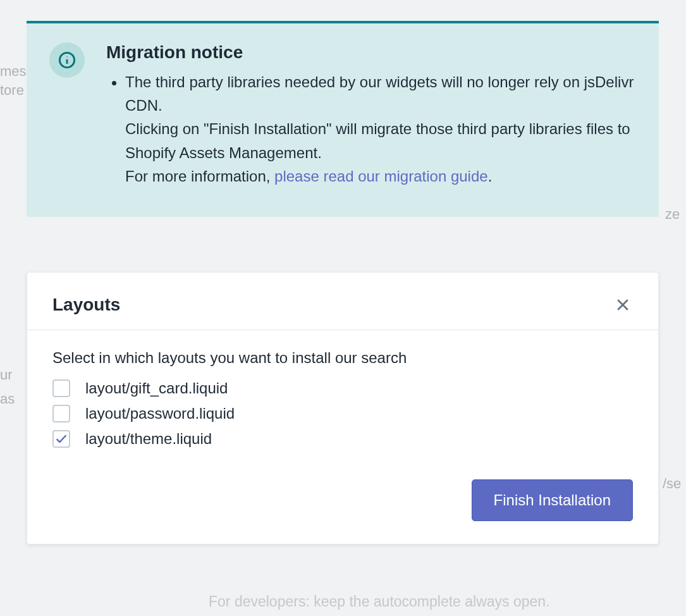 This screenshot has height=616, width=686. I want to click on notice-line: Clicking on "Finish Installation" will m…, so click(378, 140).